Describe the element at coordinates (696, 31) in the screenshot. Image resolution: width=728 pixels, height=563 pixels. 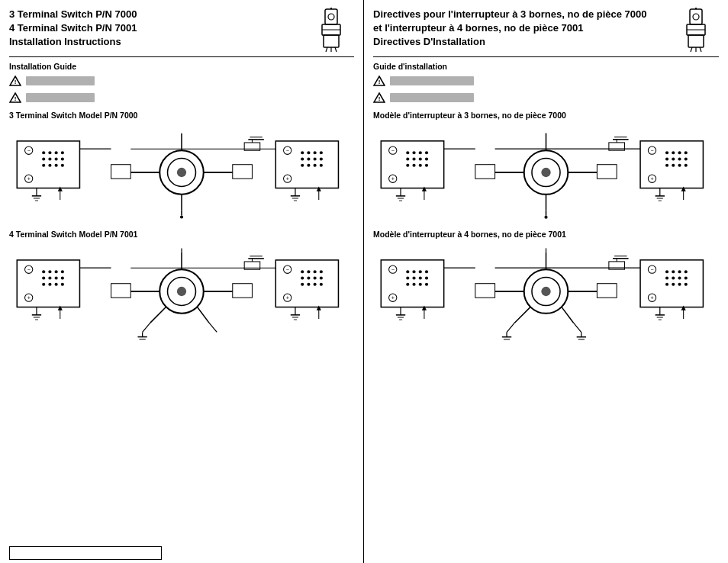
I see `right-product-image` at that location.